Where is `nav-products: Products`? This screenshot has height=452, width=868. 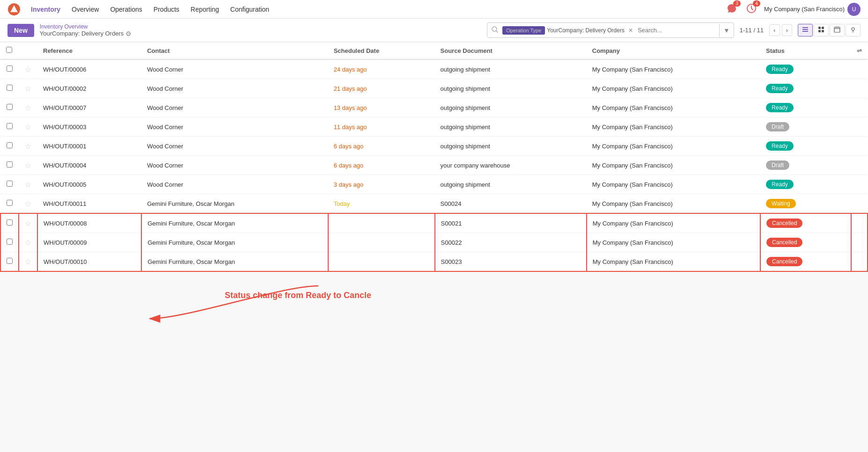 nav-products: Products is located at coordinates (167, 9).